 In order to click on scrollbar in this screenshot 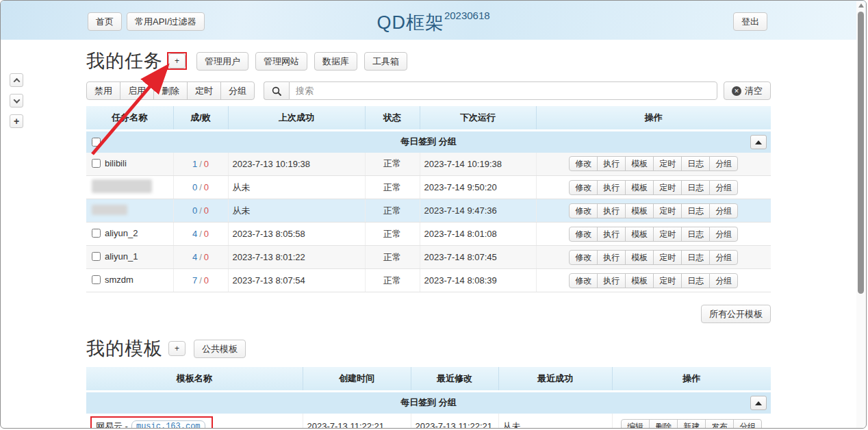, I will do `click(861, 215)`.